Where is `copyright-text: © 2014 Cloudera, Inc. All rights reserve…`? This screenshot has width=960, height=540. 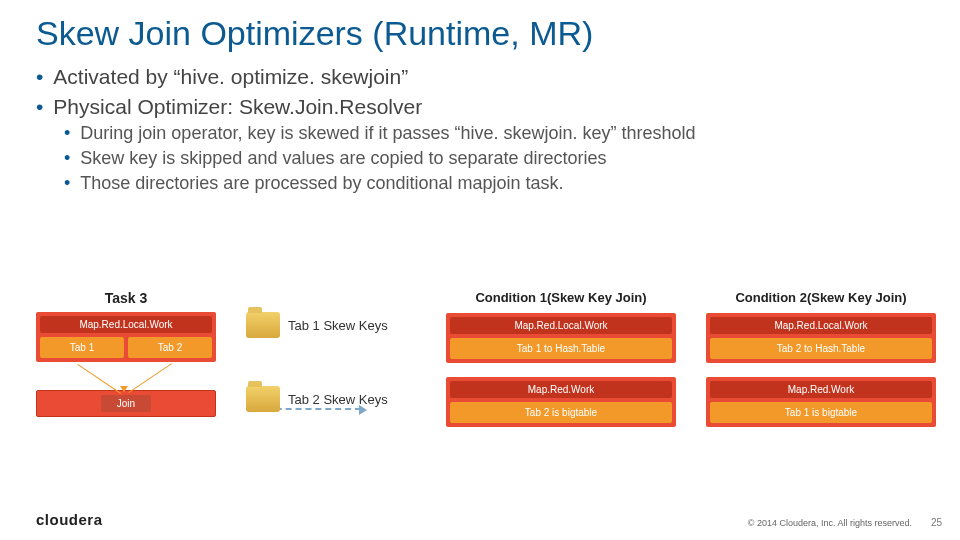 copyright-text: © 2014 Cloudera, Inc. All rights reserve… is located at coordinates (830, 523).